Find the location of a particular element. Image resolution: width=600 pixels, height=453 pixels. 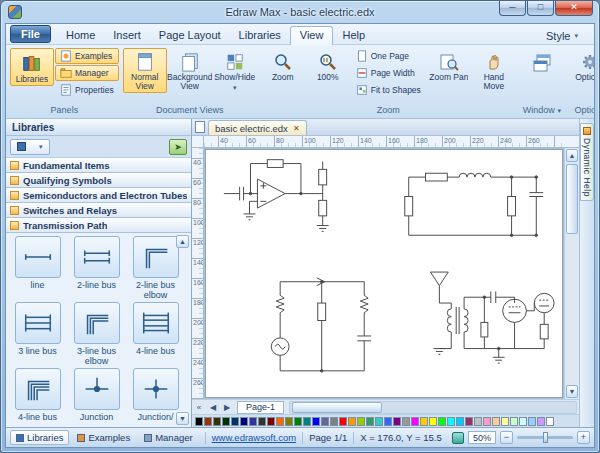

statusbar-tab-examples: Examples is located at coordinates (104, 438).